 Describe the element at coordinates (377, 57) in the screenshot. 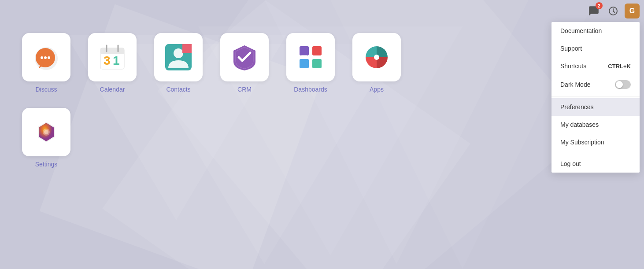

I see `apps-icon-wrap` at that location.